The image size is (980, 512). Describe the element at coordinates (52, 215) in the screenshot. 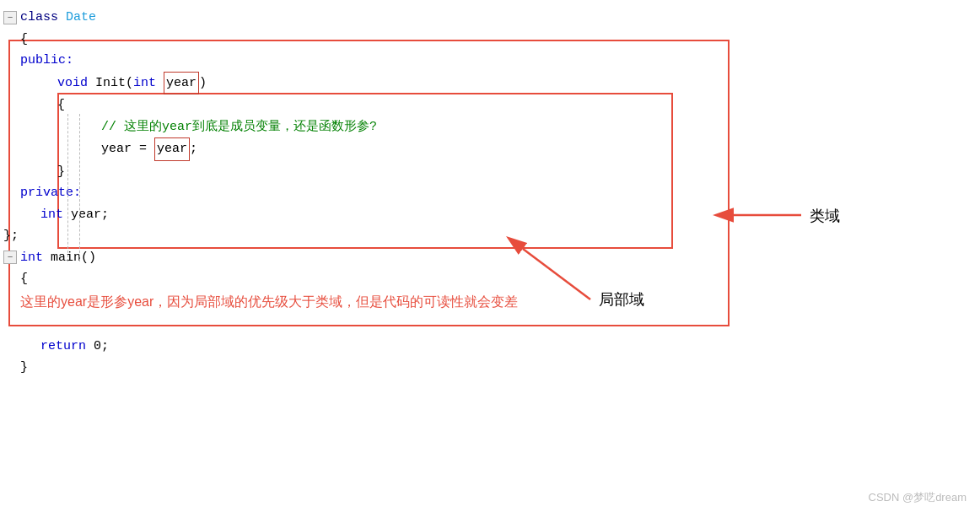

I see `keyword-int-member: int` at that location.